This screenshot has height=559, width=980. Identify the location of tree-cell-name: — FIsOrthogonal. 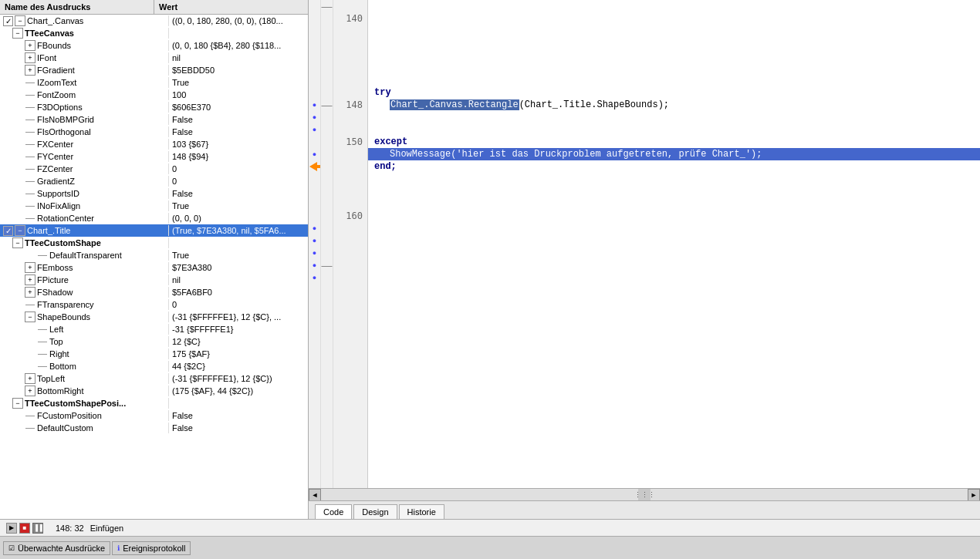
(85, 132).